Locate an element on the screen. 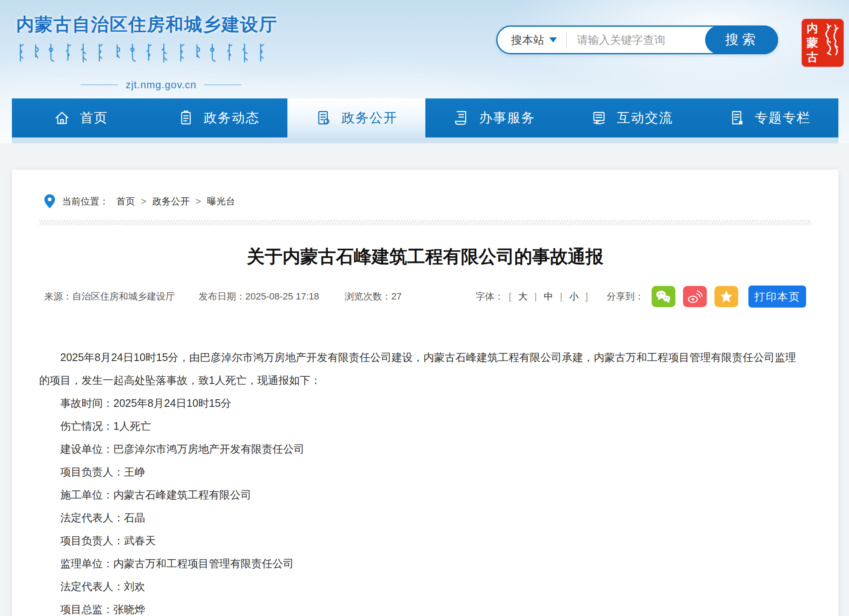 This screenshot has width=849, height=616. print-page-button: 打印本页 is located at coordinates (777, 297).